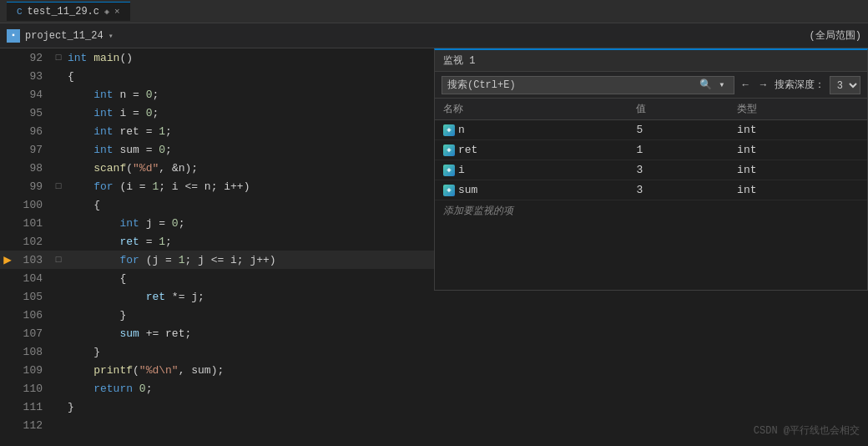  Describe the element at coordinates (33, 297) in the screenshot. I see `line-number: 105` at that location.